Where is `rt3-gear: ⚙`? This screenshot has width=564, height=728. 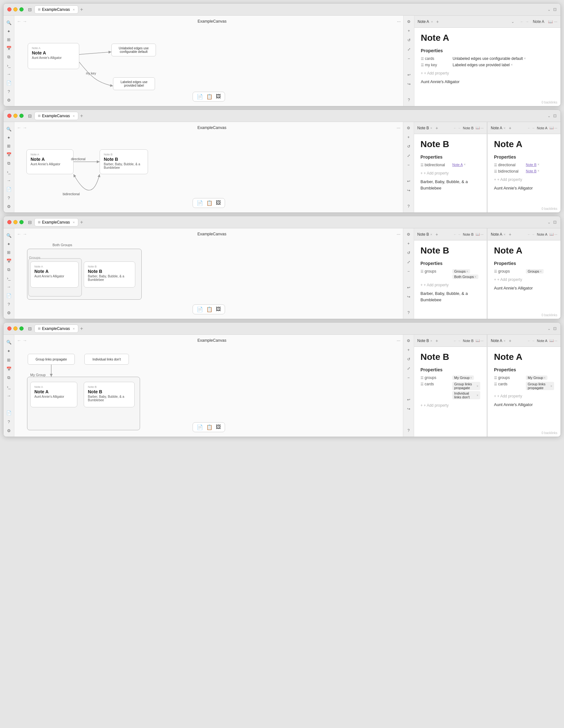 rt3-gear: ⚙ is located at coordinates (408, 235).